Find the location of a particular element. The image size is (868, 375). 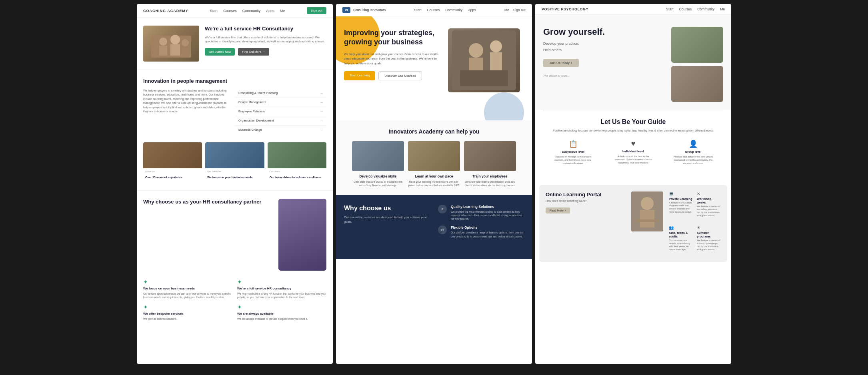

hero-content: We're a full service HR Consultancy We'r… is located at coordinates (266, 41).